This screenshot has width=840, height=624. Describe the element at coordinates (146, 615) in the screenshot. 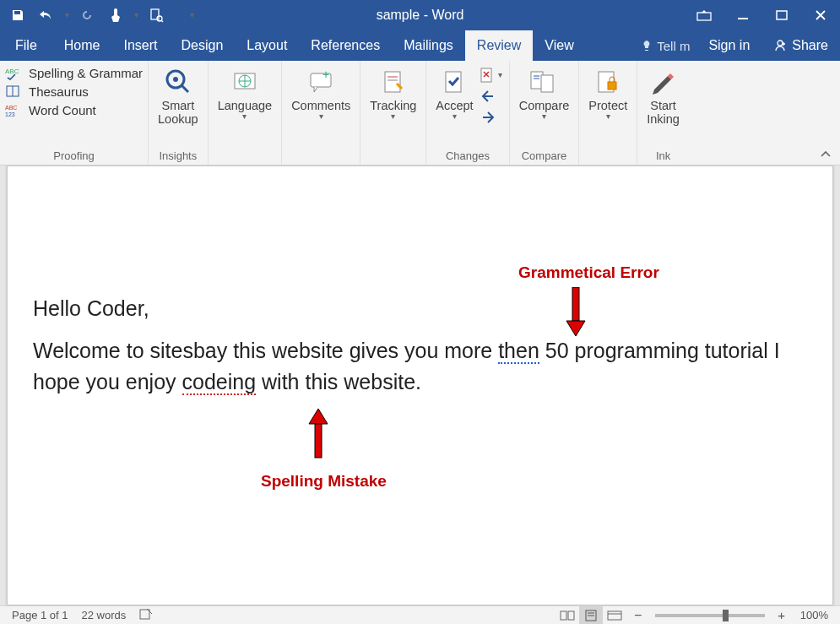

I see `status-proofing-icon` at that location.